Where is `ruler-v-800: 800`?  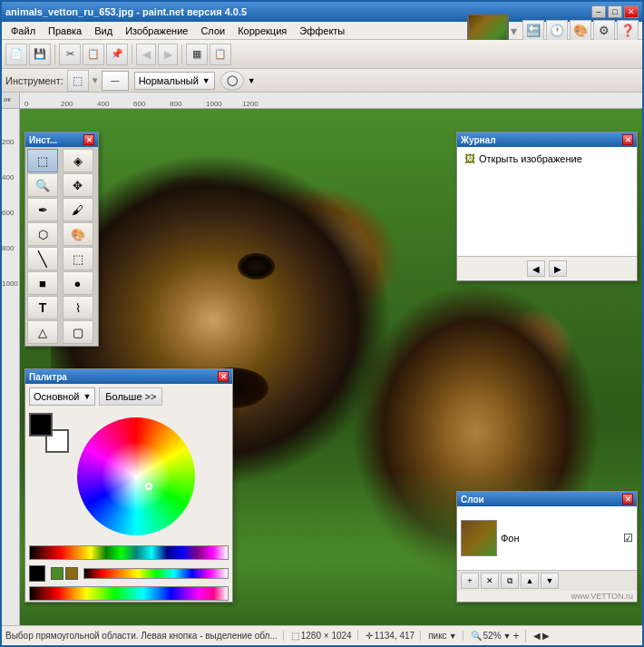
ruler-v-800: 800 is located at coordinates (11, 249).